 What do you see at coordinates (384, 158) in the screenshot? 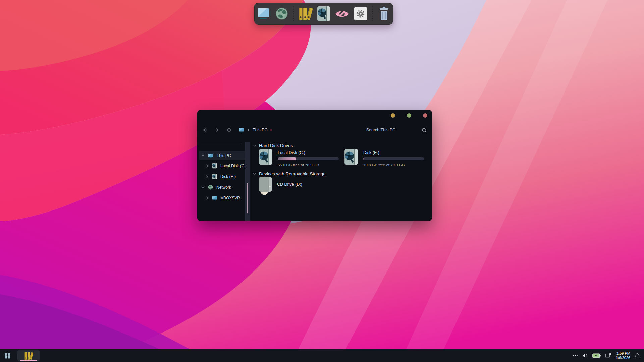
I see `drive-item-disk-e: Disk (E:) 79.8 GB free of 79.9 GB` at bounding box center [384, 158].